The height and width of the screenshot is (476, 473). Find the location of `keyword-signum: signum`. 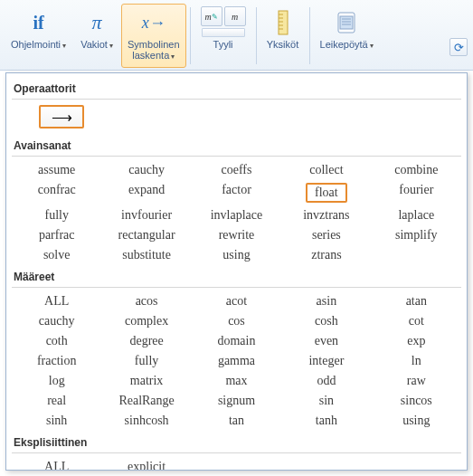

keyword-signum: signum is located at coordinates (237, 400).